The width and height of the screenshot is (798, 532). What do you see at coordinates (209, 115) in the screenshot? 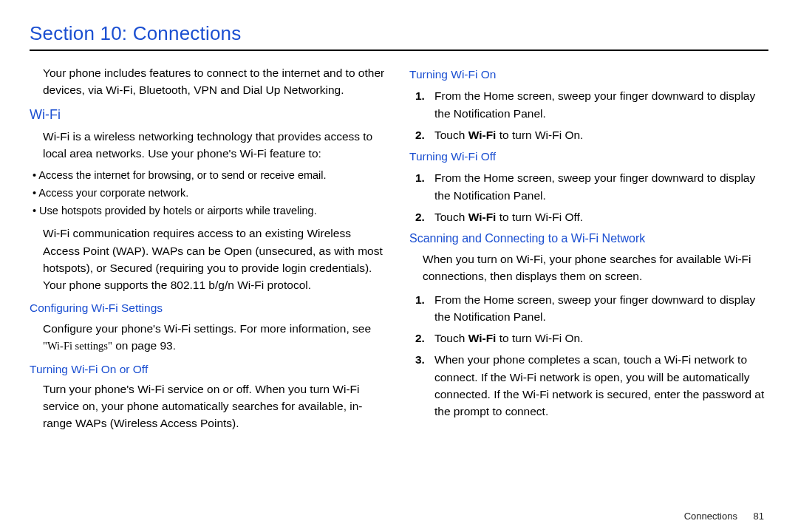
I see `heading-wifi: Wi-Fi` at bounding box center [209, 115].